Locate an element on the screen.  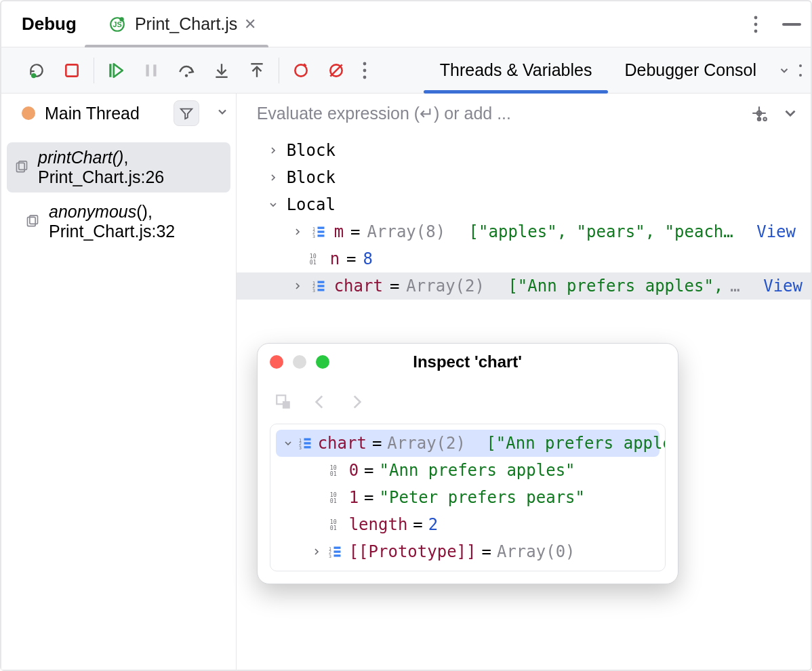
tab-threads-variables: Threads & Variables is located at coordinates (516, 70).